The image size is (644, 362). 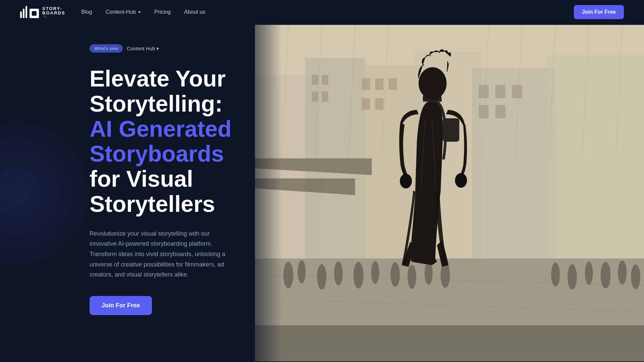 What do you see at coordinates (123, 12) in the screenshot?
I see `nav-link-content-hub: Content-Hub` at bounding box center [123, 12].